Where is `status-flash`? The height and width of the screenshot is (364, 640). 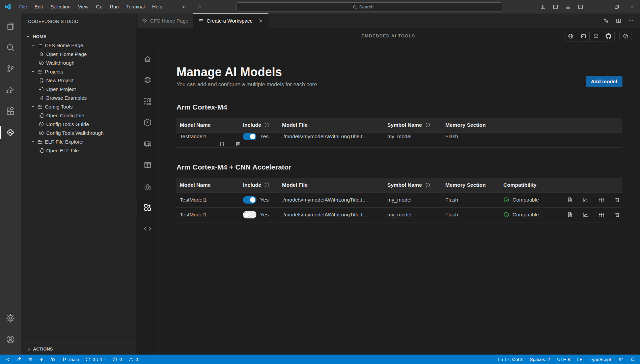 status-flash is located at coordinates (42, 359).